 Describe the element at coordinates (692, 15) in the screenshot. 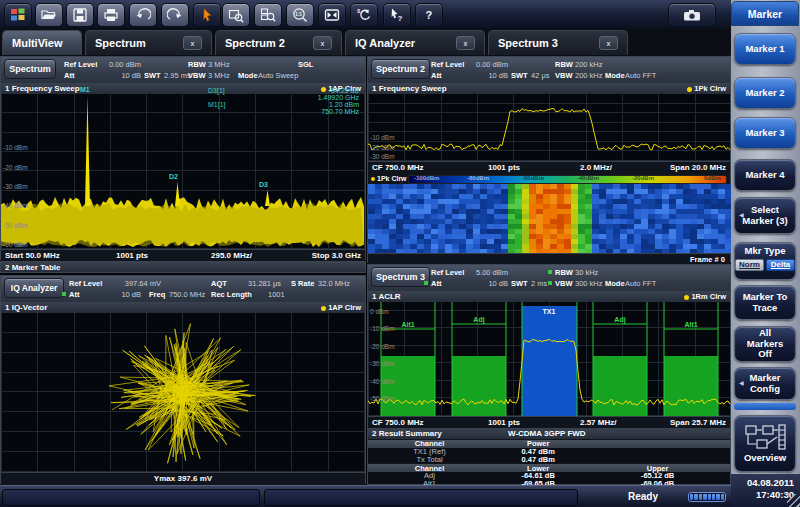

I see `screenshot-camera-icon` at that location.